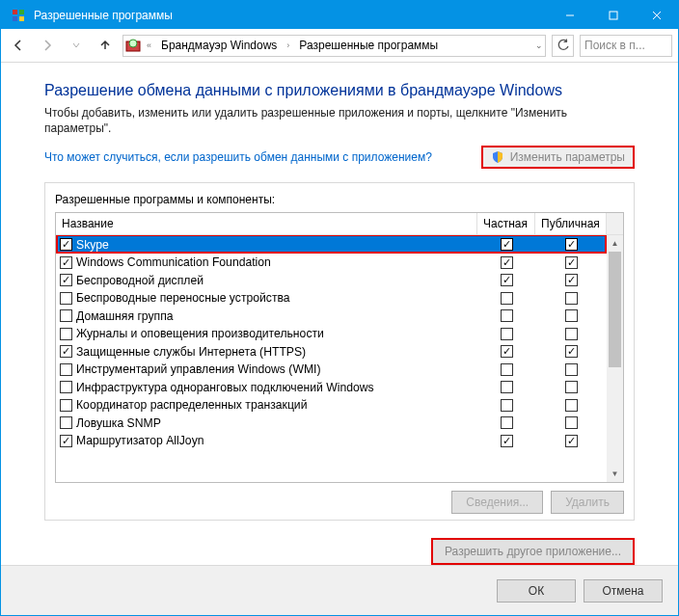 Image resolution: width=679 pixels, height=616 pixels. I want to click on page-heading: Разрешение обмена данными с приложениями…, so click(340, 91).